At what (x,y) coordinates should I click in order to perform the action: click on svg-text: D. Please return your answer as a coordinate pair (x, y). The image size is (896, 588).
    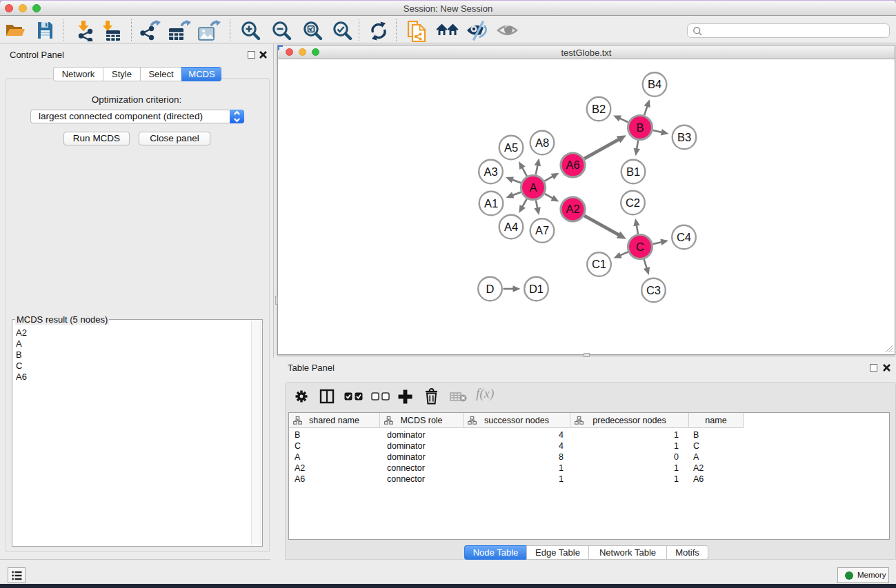
    Looking at the image, I should click on (490, 289).